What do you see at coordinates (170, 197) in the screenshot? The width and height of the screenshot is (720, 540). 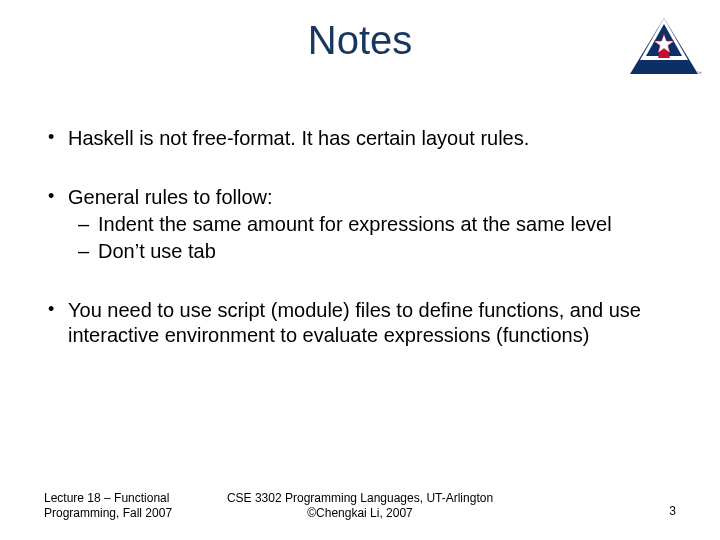 I see `bullet-text: General rules to follow:` at bounding box center [170, 197].